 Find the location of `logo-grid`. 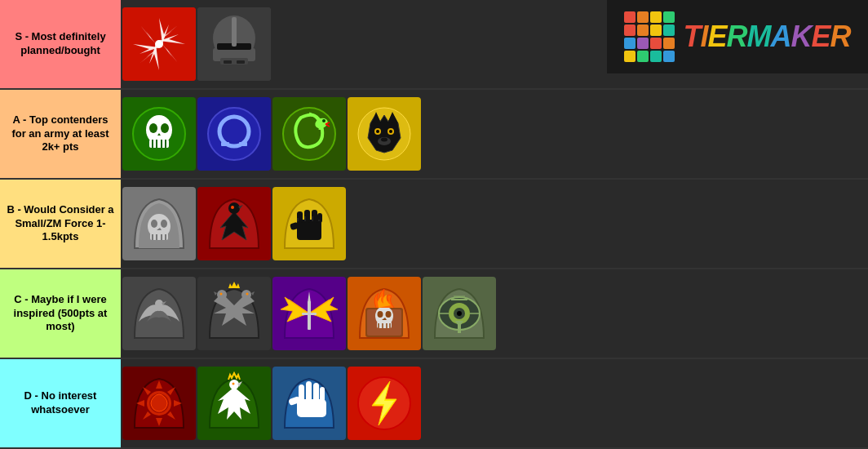

logo-grid is located at coordinates (649, 37).